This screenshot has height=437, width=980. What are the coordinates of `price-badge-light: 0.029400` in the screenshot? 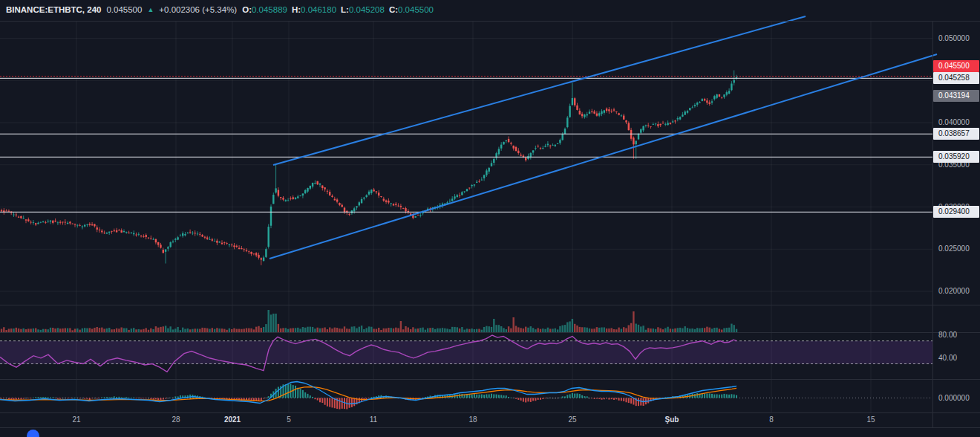 It's located at (956, 212).